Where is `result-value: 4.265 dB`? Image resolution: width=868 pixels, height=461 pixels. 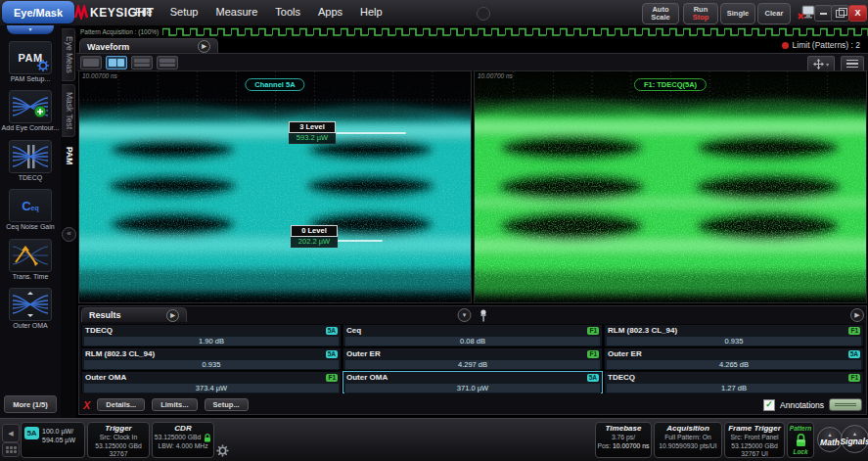
result-value: 4.265 dB is located at coordinates (734, 364).